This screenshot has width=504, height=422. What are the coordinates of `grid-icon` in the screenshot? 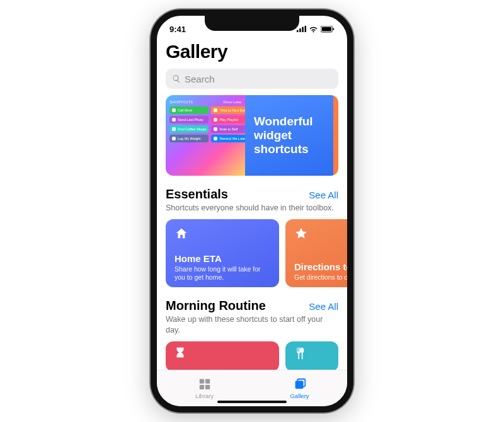 It's located at (205, 384).